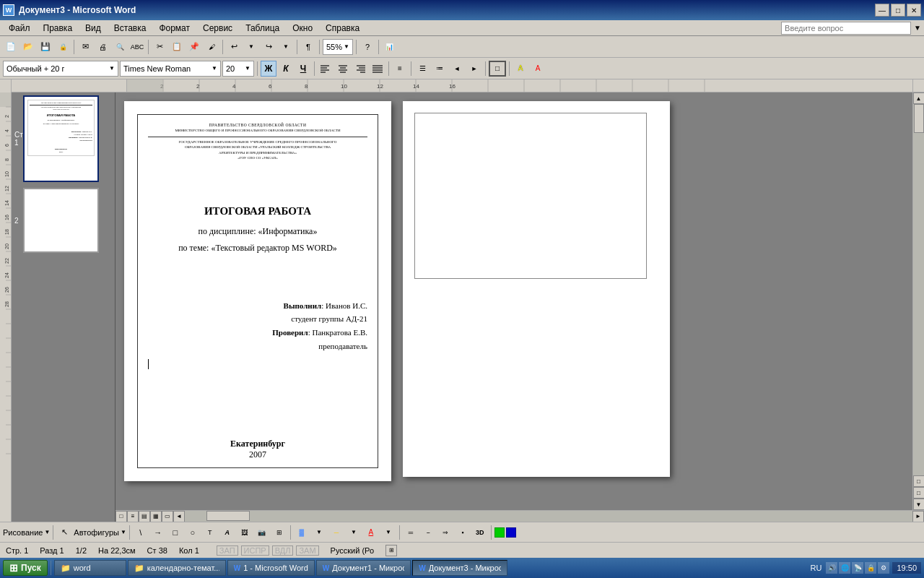 This screenshot has height=578, width=924. I want to click on menu-help: Справка, so click(342, 28).